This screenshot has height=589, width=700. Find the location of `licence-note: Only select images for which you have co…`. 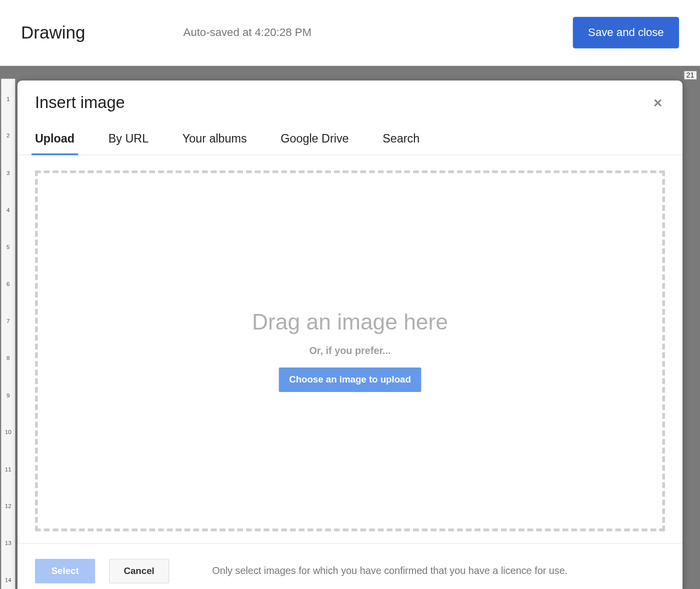

licence-note: Only select images for which you have co… is located at coordinates (390, 571).